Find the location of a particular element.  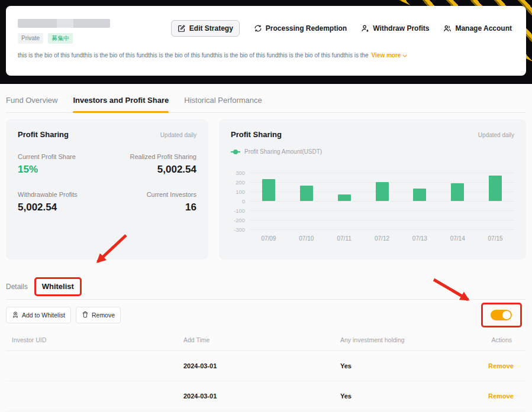

manage-account-button: Manage Account is located at coordinates (478, 28).